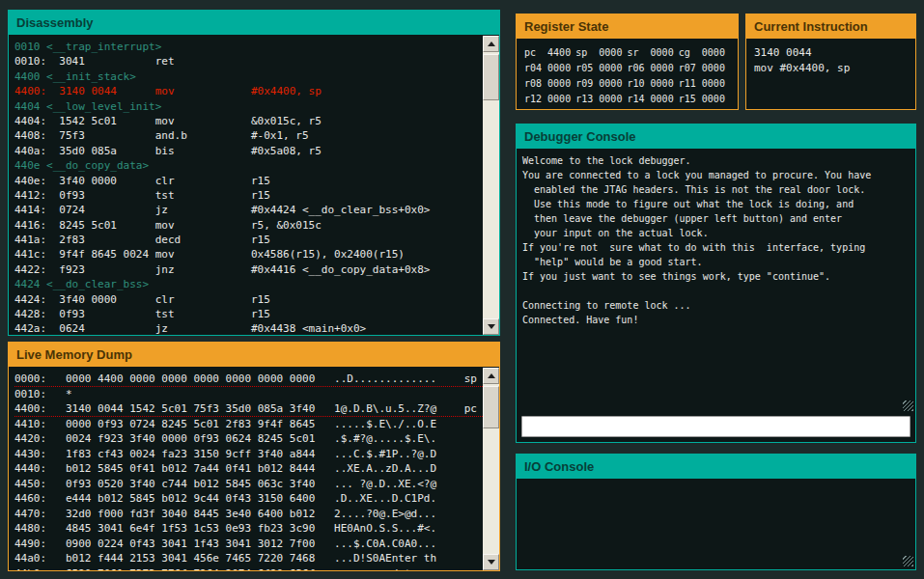  What do you see at coordinates (249, 195) in the screenshot?
I see `disasm-instruction-line: 4412:0f93tstr15` at bounding box center [249, 195].